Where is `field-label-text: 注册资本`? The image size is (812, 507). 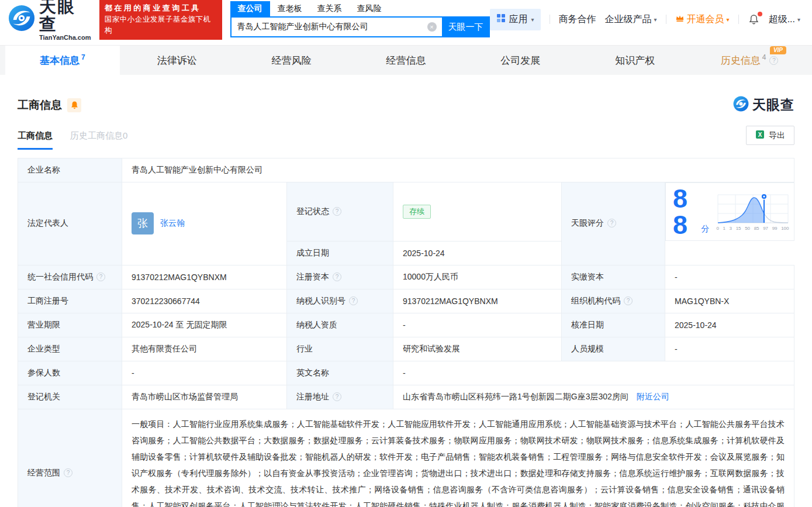
field-label-text: 注册资本 is located at coordinates (313, 277).